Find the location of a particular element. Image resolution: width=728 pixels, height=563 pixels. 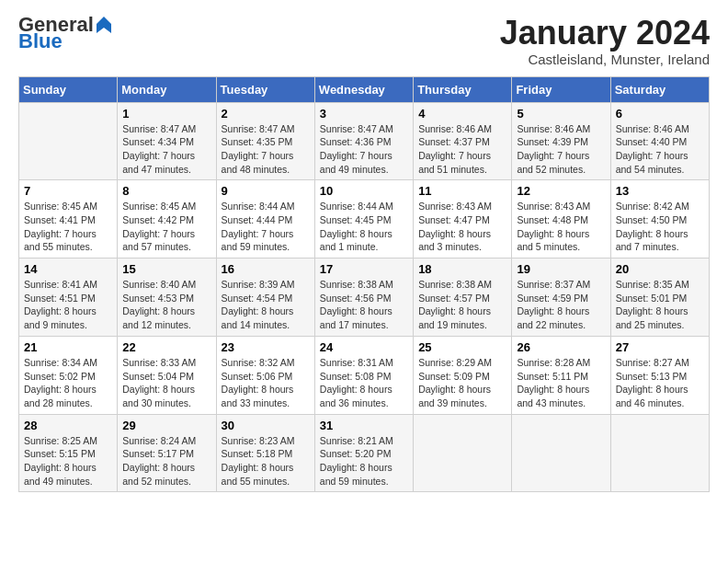

calendar-cell: 23Sunrise: 8:32 AMSunset: 5:06 PMDayligh… is located at coordinates (265, 375).